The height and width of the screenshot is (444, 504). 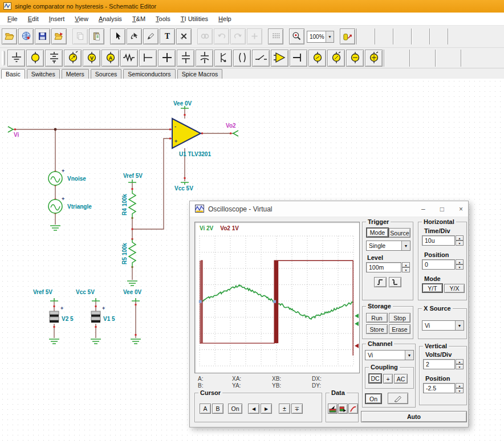 What do you see at coordinates (73, 58) in the screenshot?
I see `component-voltage-generator-button` at bounding box center [73, 58].